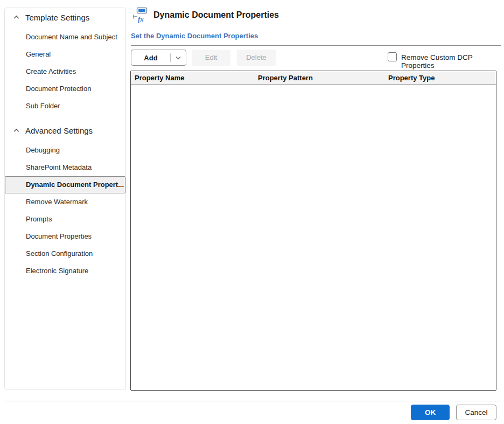 The image size is (504, 424). I want to click on sidebar-item-prompts: Prompts, so click(65, 219).